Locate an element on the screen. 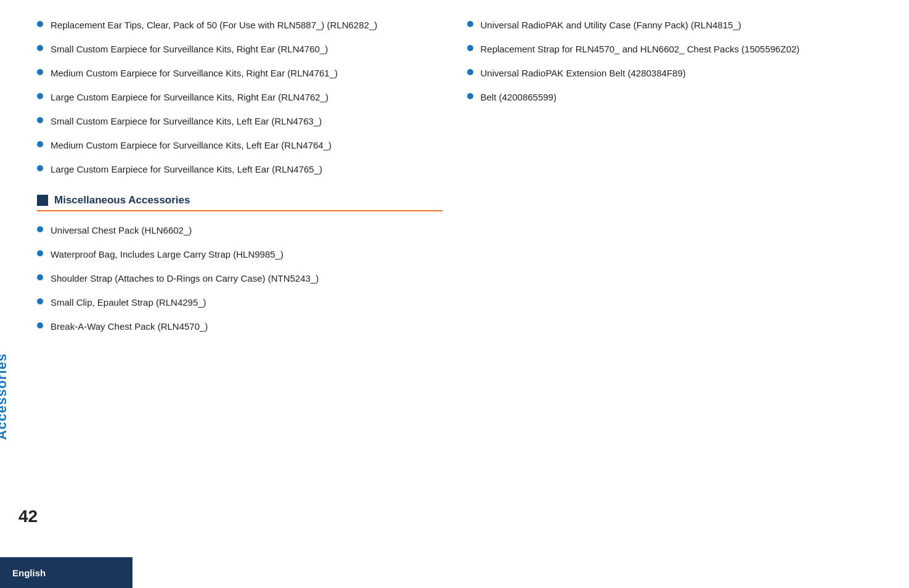 The width and height of the screenshot is (909, 588). item-text: Universal Chest Pack (HLN6602_) is located at coordinates (121, 231).